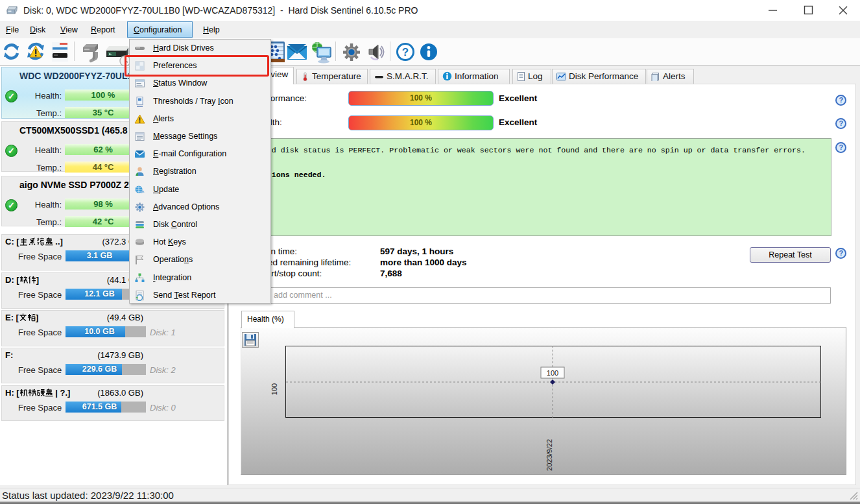 This screenshot has width=860, height=504. I want to click on svg-text: 2023/9/22, so click(549, 455).